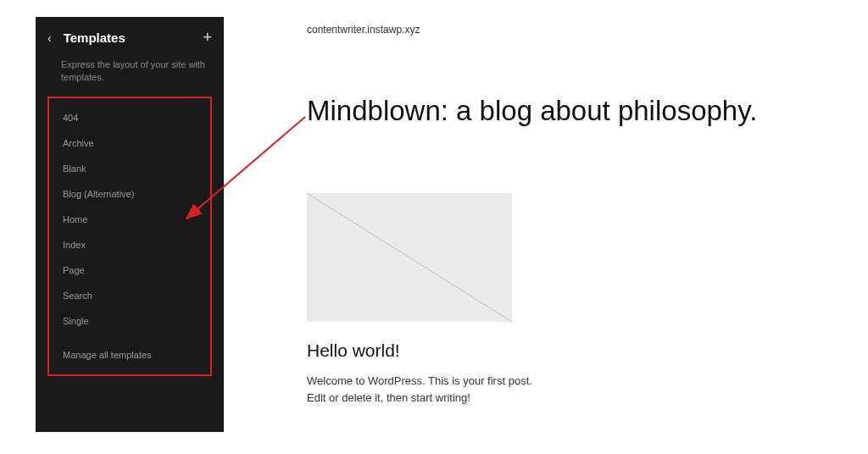 The image size is (868, 454). Describe the element at coordinates (130, 321) in the screenshot. I see `template-item-single: Single` at that location.